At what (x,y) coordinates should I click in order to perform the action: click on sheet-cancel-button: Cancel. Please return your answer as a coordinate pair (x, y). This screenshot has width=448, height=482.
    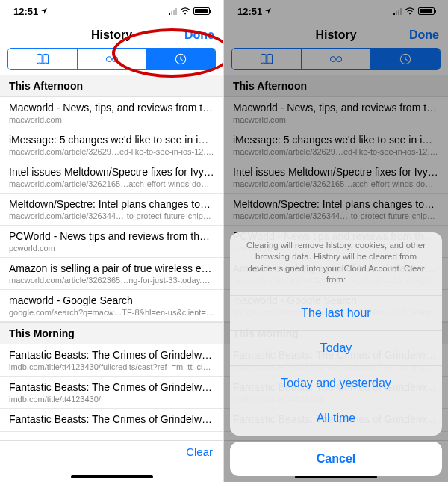
    Looking at the image, I should click on (336, 459).